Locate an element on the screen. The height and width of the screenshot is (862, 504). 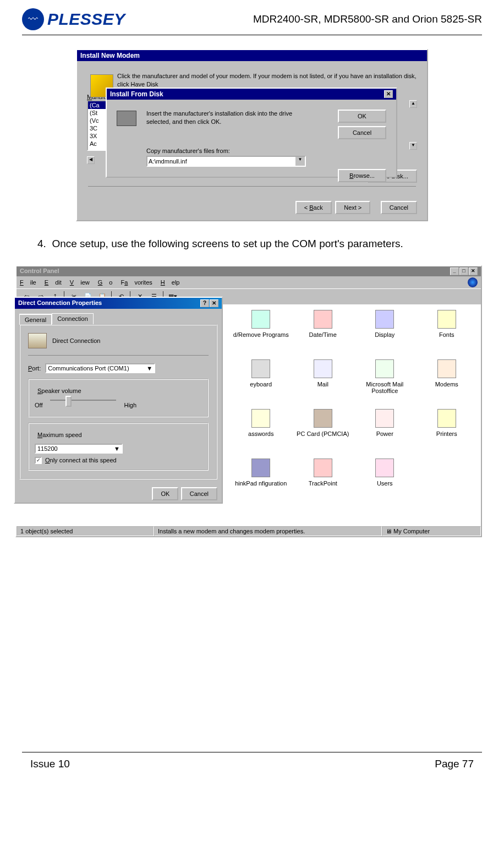
port-select: Communications Port (COM1) ▼ is located at coordinates (100, 368).